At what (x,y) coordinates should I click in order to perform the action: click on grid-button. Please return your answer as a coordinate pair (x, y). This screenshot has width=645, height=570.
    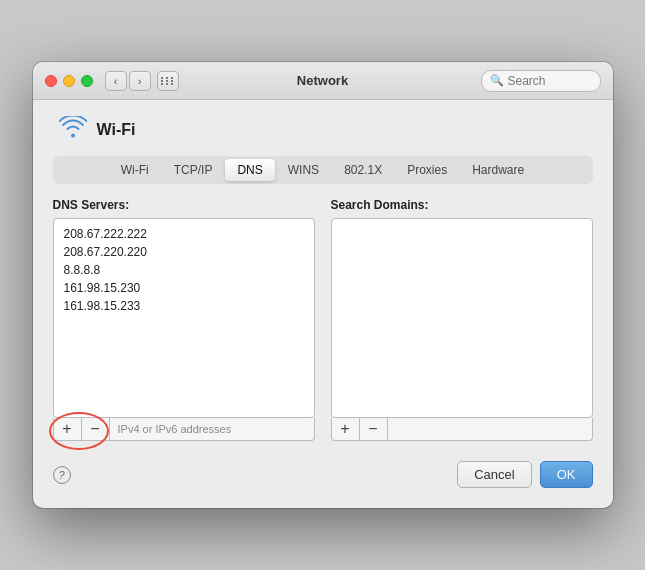
    Looking at the image, I should click on (168, 81).